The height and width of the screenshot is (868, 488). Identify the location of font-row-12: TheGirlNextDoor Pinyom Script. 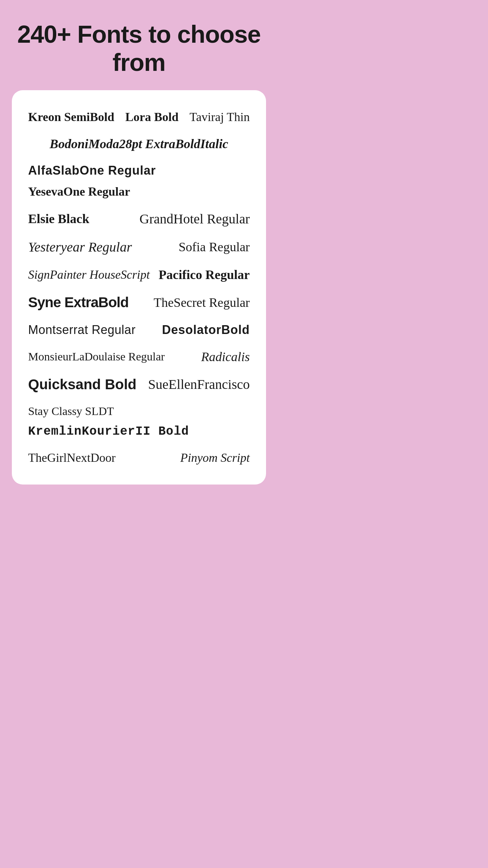
(139, 458).